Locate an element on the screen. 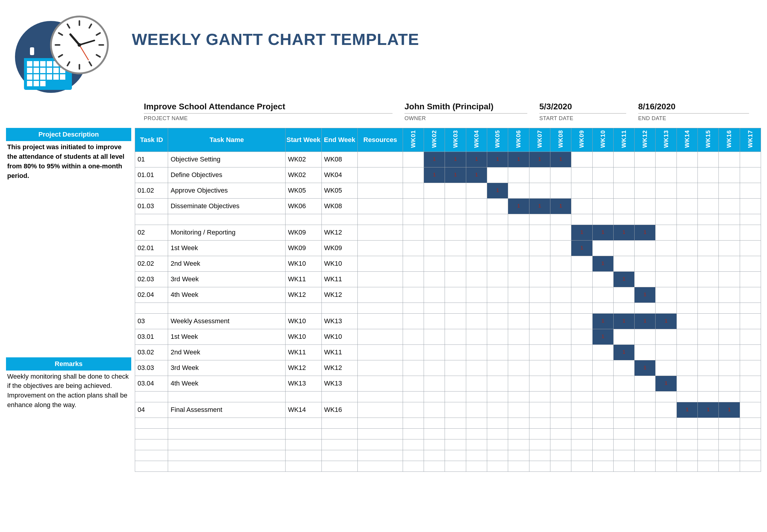  end-date-label: END DATE is located at coordinates (700, 118).